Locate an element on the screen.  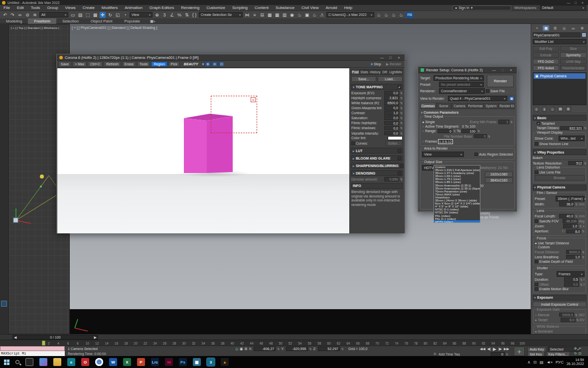
illuminant-radio: ● is located at coordinates (536, 331).